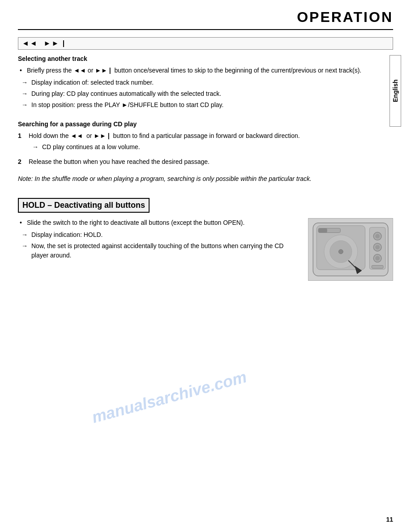 The image size is (411, 532). What do you see at coordinates (44, 43) in the screenshot?
I see `track-icons: ◄◄ ►► |` at bounding box center [44, 43].